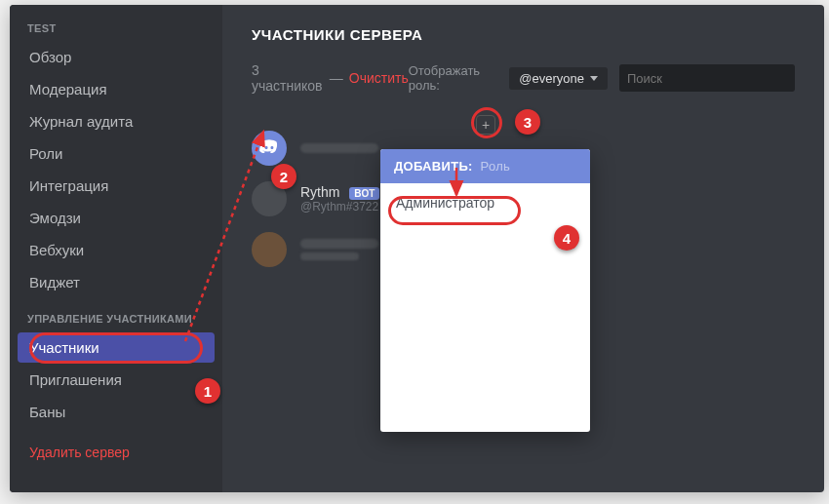  What do you see at coordinates (208, 391) in the screenshot?
I see `callout-1: 1` at bounding box center [208, 391].